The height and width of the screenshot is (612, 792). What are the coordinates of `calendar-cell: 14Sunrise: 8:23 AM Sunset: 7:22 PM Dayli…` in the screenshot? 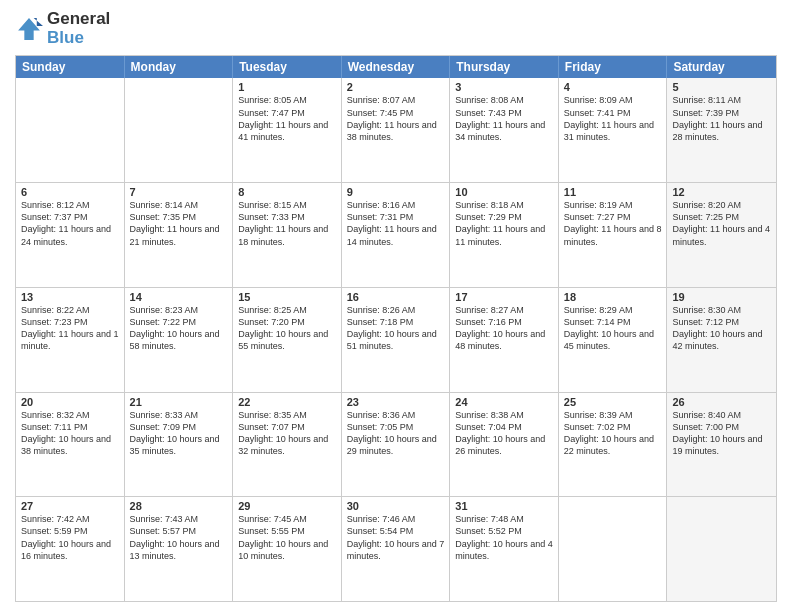 It's located at (180, 340).